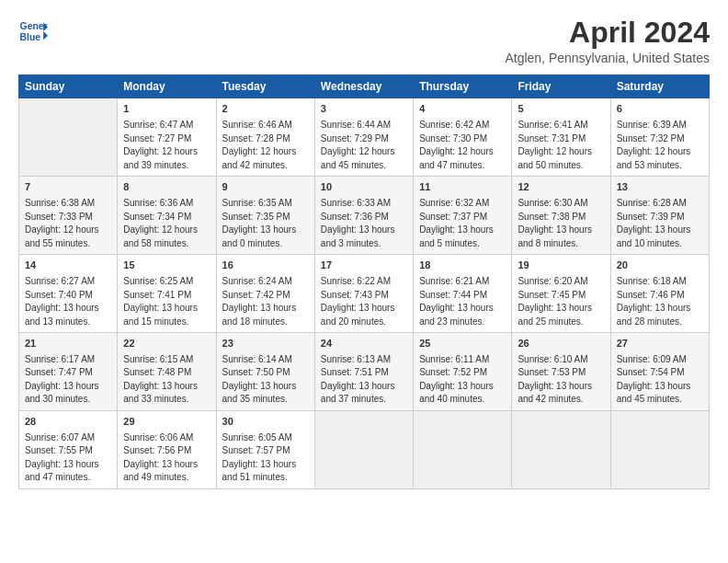 This screenshot has height=563, width=728. Describe the element at coordinates (462, 188) in the screenshot. I see `day-number: 11` at that location.